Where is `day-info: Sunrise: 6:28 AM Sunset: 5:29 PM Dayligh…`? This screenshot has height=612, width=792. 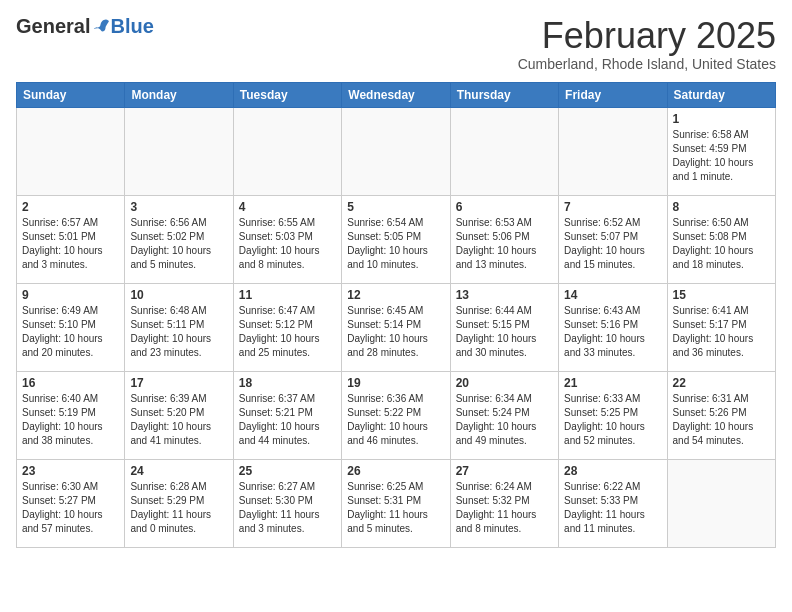 day-info: Sunrise: 6:28 AM Sunset: 5:29 PM Dayligh… is located at coordinates (178, 508).